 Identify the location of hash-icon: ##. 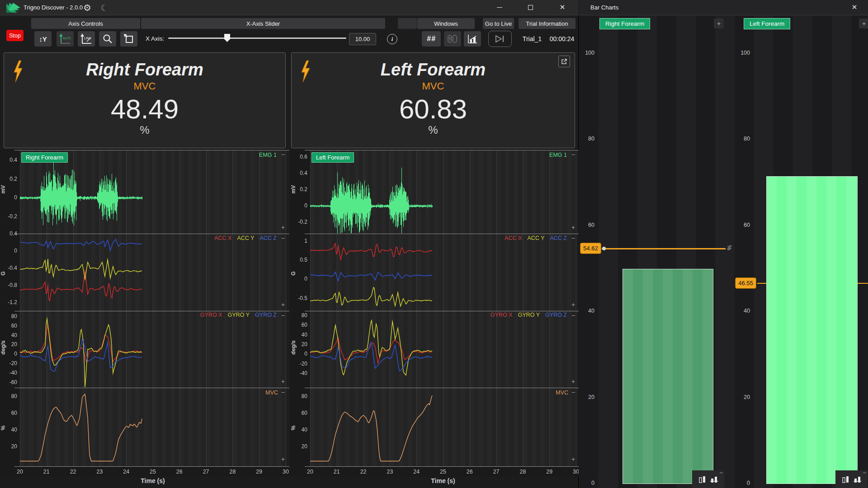
(431, 39).